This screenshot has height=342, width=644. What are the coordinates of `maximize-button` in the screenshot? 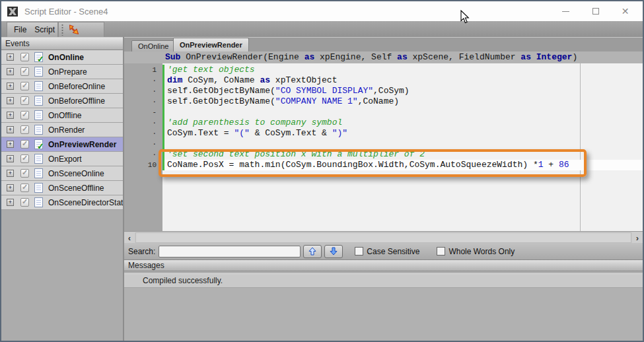 It's located at (596, 11).